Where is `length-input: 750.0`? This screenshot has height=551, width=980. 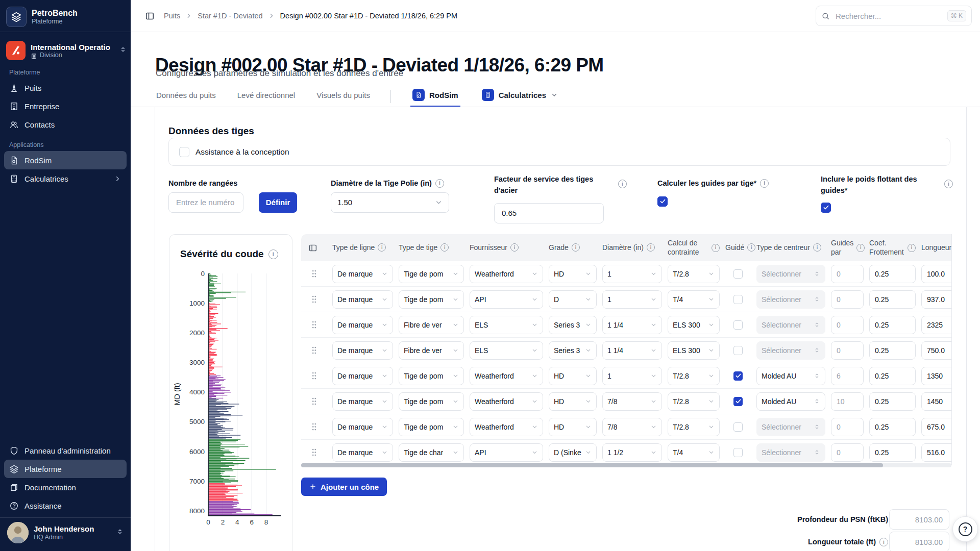 length-input: 750.0 is located at coordinates (937, 350).